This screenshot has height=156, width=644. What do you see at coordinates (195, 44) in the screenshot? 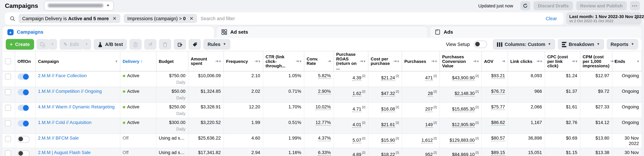
I see `tag-button` at bounding box center [195, 44].